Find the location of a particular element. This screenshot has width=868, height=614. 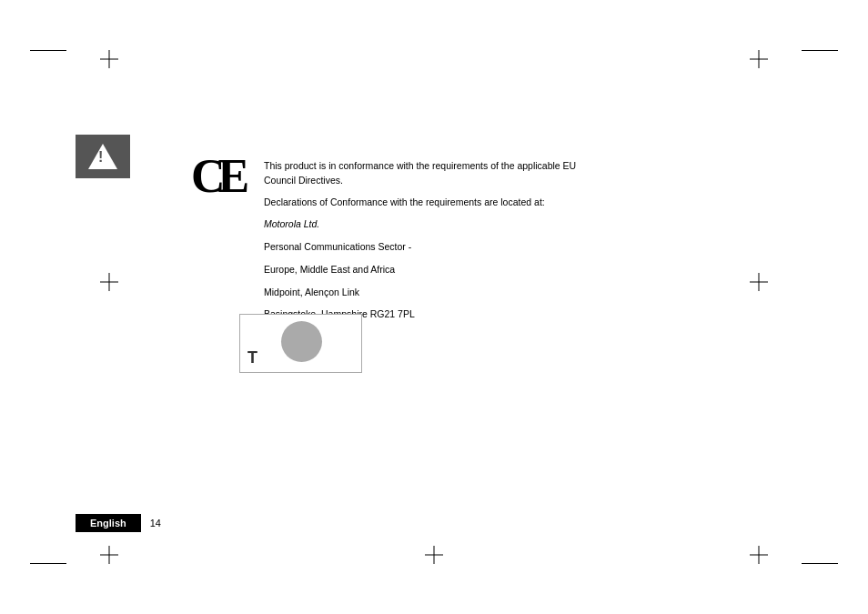

crosshair-middle-left is located at coordinates (109, 282).